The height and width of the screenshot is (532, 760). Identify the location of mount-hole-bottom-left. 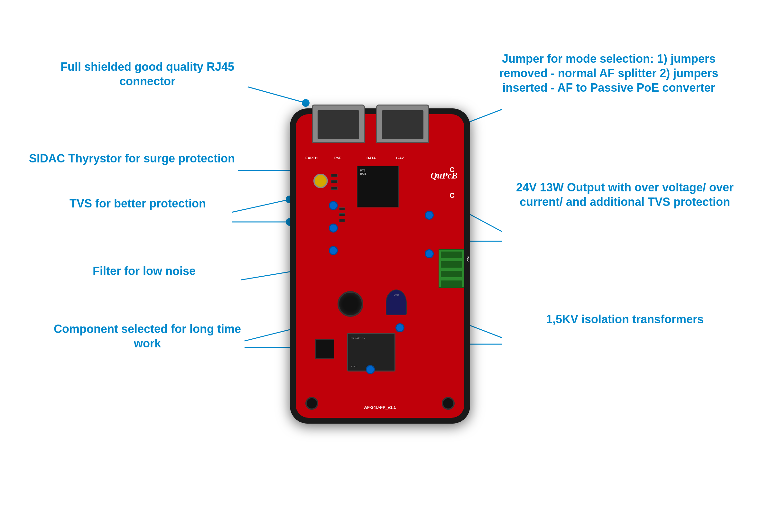
(312, 404).